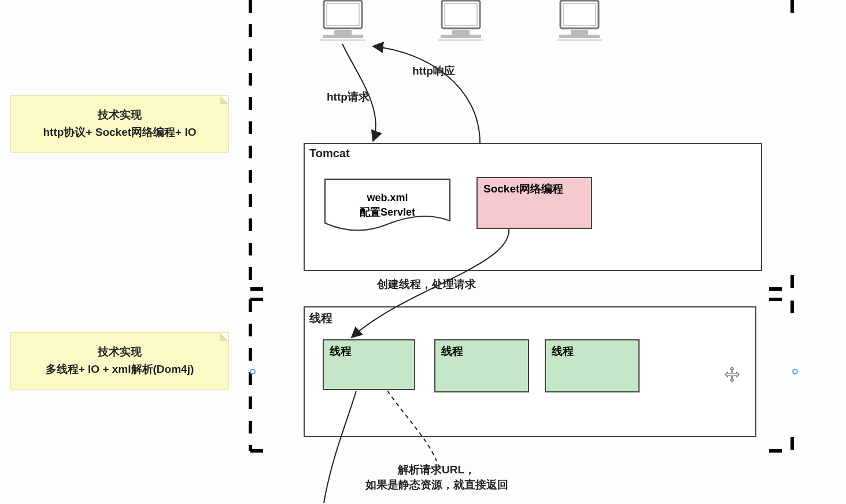 This screenshot has width=846, height=504. I want to click on tomcat-label: Tomcat, so click(330, 154).